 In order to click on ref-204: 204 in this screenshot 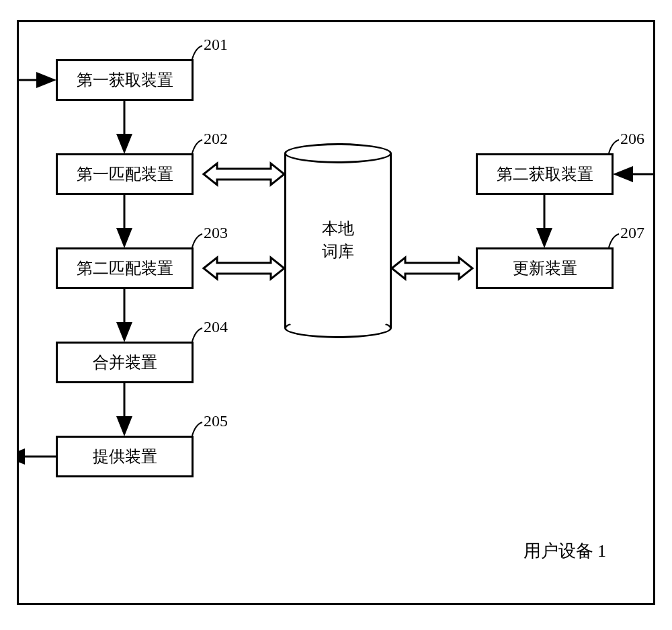, I will do `click(216, 327)`.